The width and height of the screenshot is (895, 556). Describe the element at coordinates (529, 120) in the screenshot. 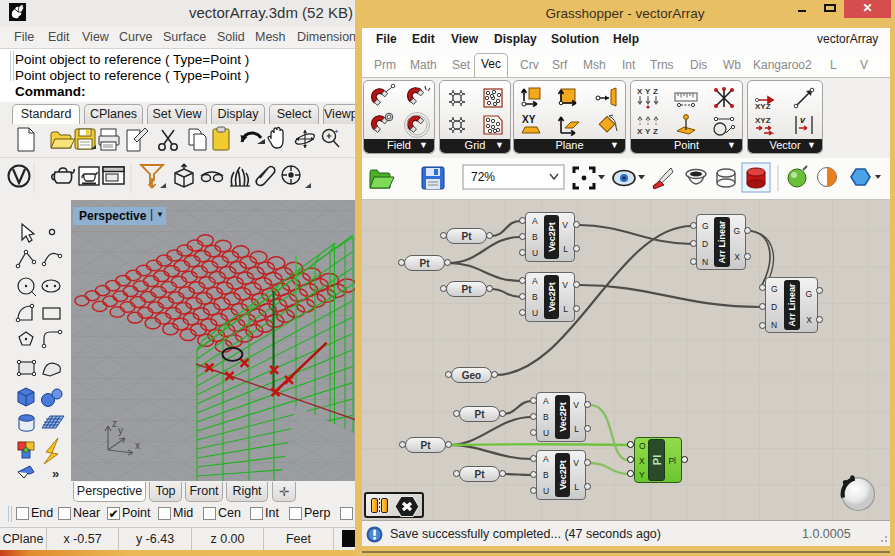

I see `svg-text: XY` at that location.